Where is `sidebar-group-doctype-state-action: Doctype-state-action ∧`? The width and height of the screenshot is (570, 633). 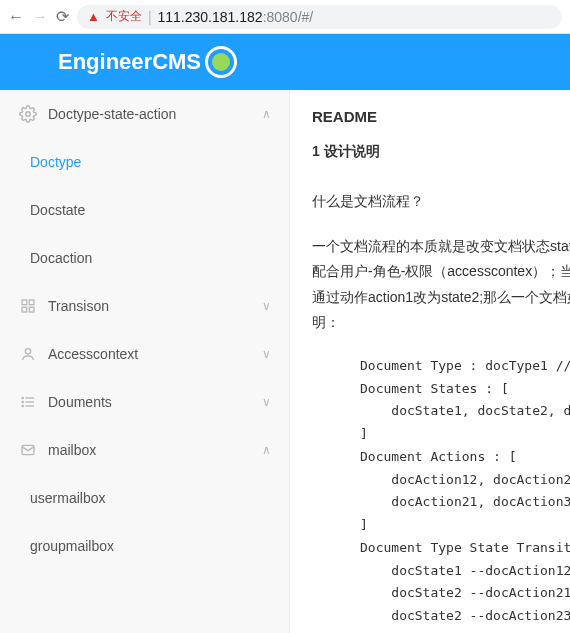
sidebar-group-doctype-state-action: Doctype-state-action ∧ is located at coordinates (144, 114).